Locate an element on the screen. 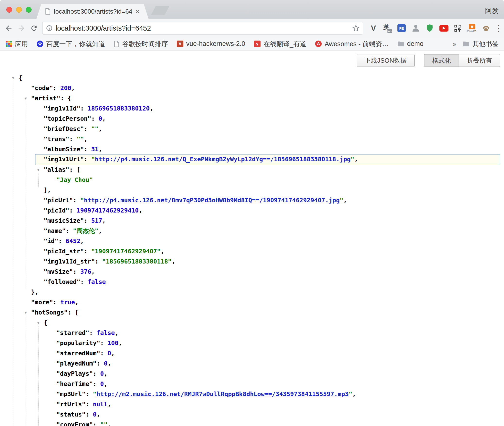 This screenshot has height=426, width=504. view-mode-button-group: 格式化 折叠所有 is located at coordinates (462, 60).